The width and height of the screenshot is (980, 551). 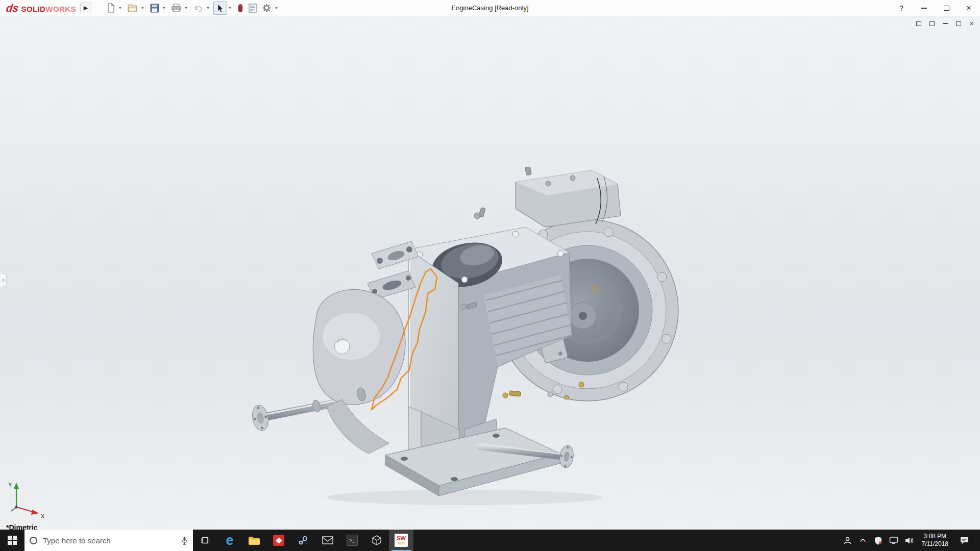 I want to click on doc-close-button: ×, so click(x=972, y=23).